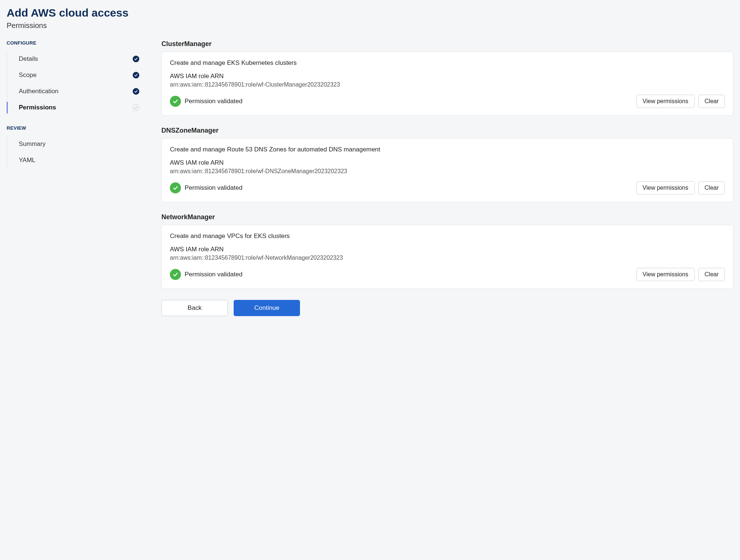  What do you see at coordinates (447, 171) in the screenshot?
I see `arn-value: arn:aws:iam::812345678901:role/wf-DNSZon…` at bounding box center [447, 171].